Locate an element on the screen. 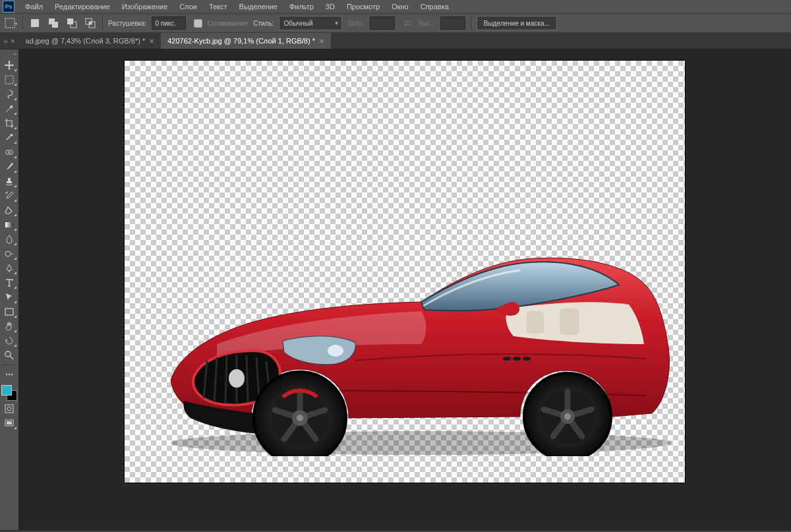 The height and width of the screenshot is (532, 791). new-selection-icon is located at coordinates (35, 23).